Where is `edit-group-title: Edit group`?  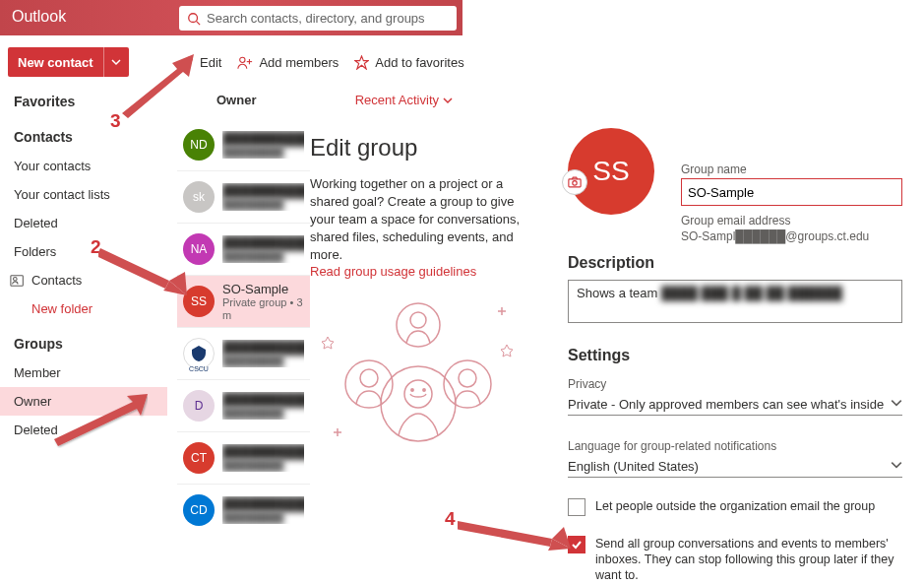 edit-group-title: Edit group is located at coordinates (418, 148).